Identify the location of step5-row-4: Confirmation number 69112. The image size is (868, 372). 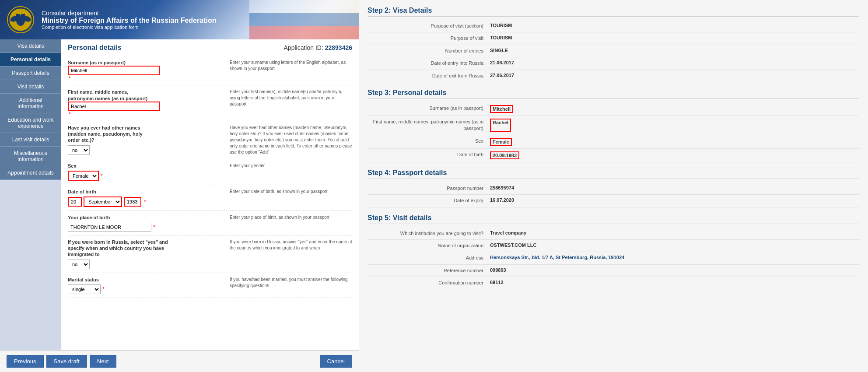
(613, 283).